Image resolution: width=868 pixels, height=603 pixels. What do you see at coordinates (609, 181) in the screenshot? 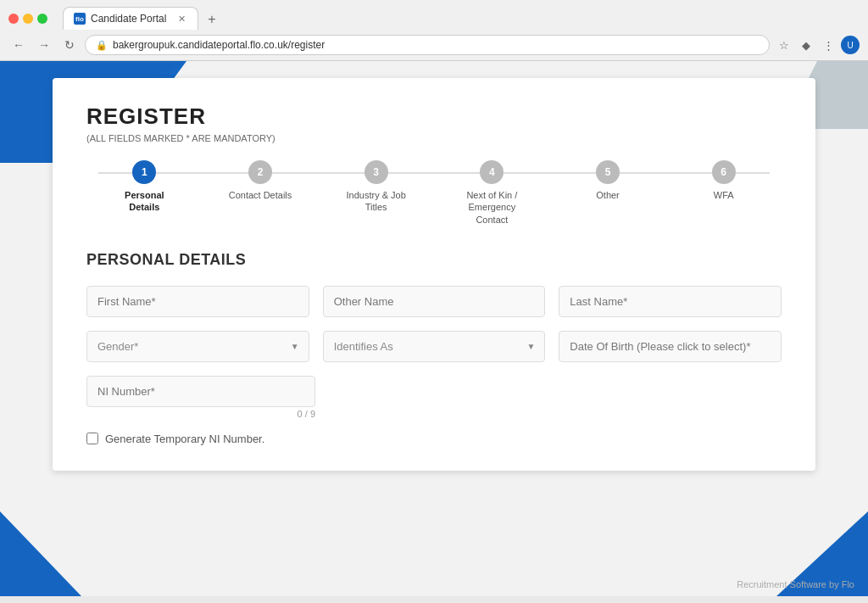
I see `step-5: 5 Other` at bounding box center [609, 181].